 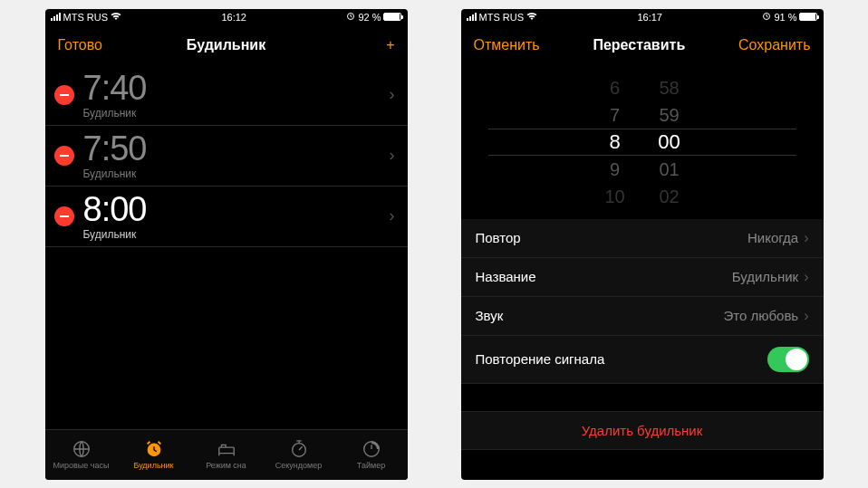 I want to click on stopwatch-icon, so click(x=299, y=449).